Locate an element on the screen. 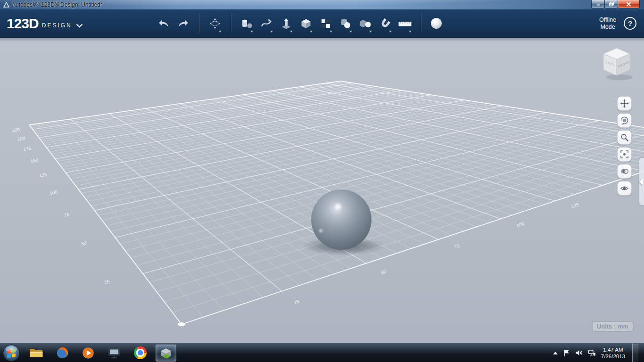 The width and height of the screenshot is (644, 362). speaker-icon is located at coordinates (579, 353).